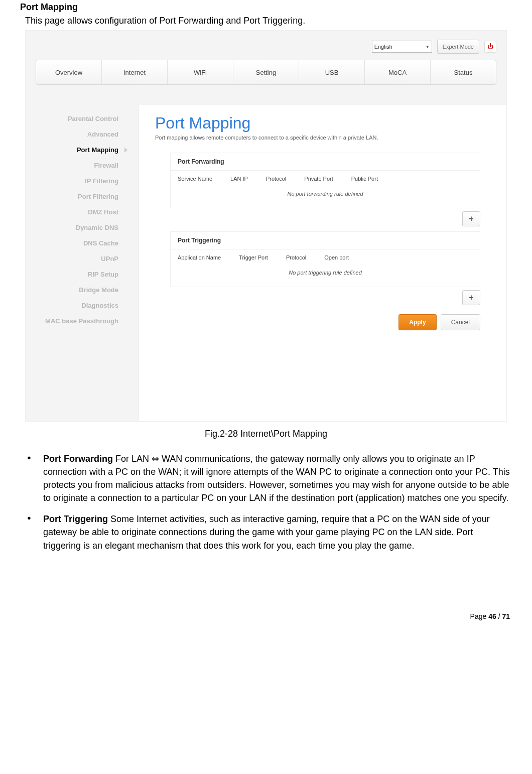 This screenshot has width=532, height=774. What do you see at coordinates (135, 72) in the screenshot?
I see `tab-internet: Internet` at bounding box center [135, 72].